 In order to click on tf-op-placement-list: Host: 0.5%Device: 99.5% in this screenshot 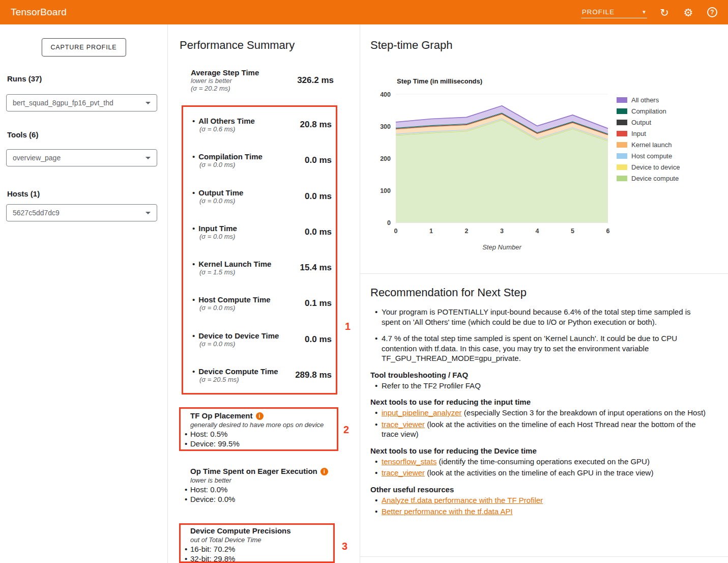, I will do `click(259, 439)`.